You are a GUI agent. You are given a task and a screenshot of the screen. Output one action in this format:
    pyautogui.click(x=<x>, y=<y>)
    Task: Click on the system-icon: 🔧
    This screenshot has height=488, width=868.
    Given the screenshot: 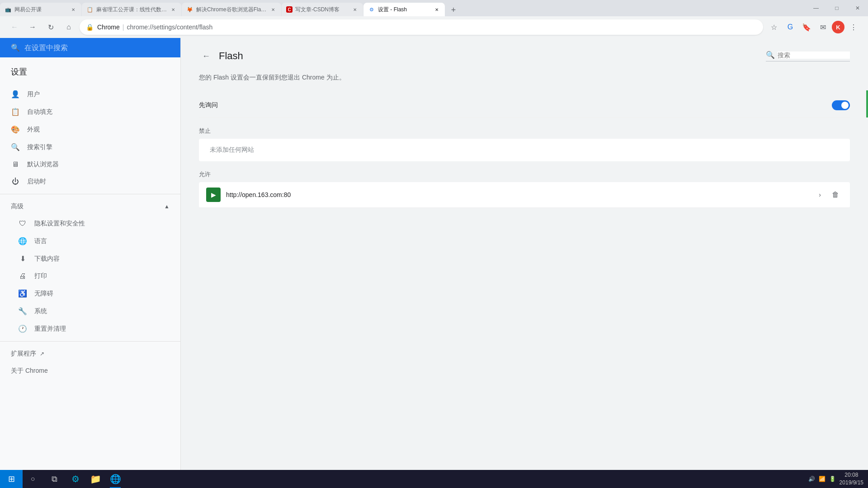 What is the action you would take?
    pyautogui.click(x=23, y=311)
    